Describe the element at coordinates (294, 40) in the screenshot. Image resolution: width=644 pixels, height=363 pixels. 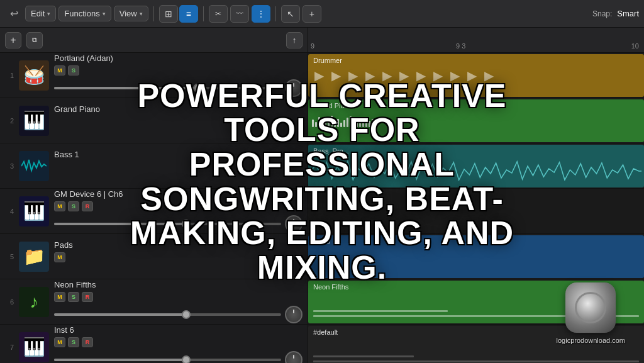
I see `upload-button: ↑` at that location.